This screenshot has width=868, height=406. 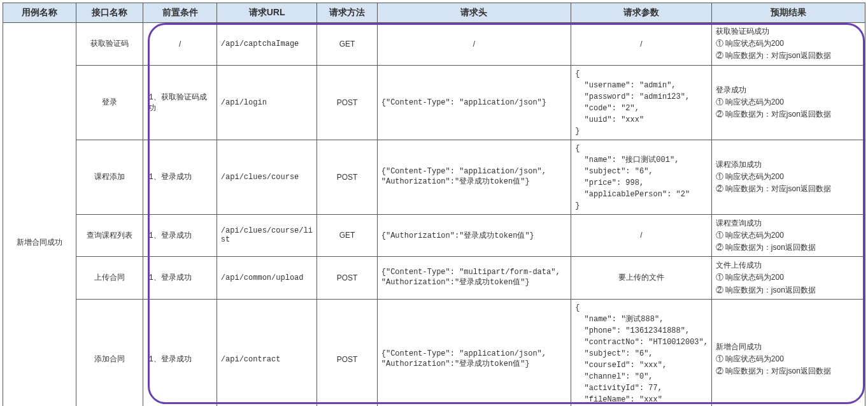 What do you see at coordinates (641, 13) in the screenshot?
I see `col-header-param: 请求参数` at bounding box center [641, 13].